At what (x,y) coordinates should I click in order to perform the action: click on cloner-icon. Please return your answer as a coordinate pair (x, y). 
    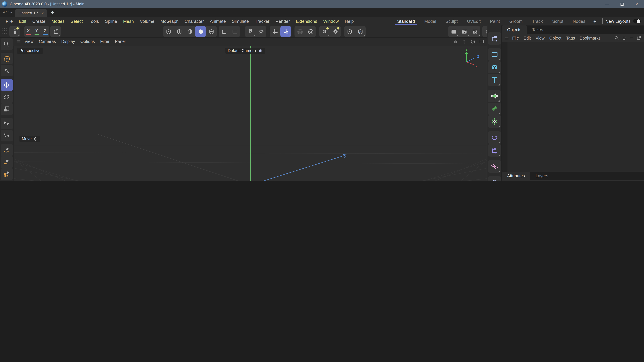
    Looking at the image, I should click on (494, 121).